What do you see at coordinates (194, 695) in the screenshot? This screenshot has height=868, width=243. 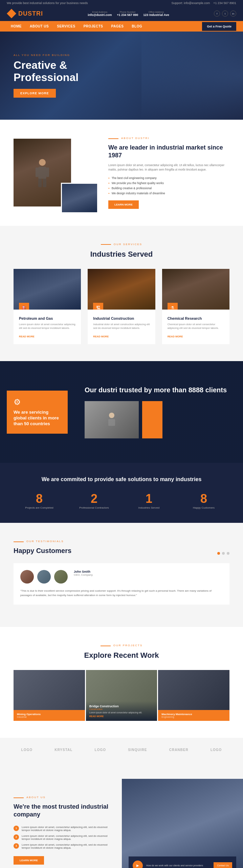 I see `portfolio-item-3: Machinery Maintenance Engineering` at bounding box center [194, 695].